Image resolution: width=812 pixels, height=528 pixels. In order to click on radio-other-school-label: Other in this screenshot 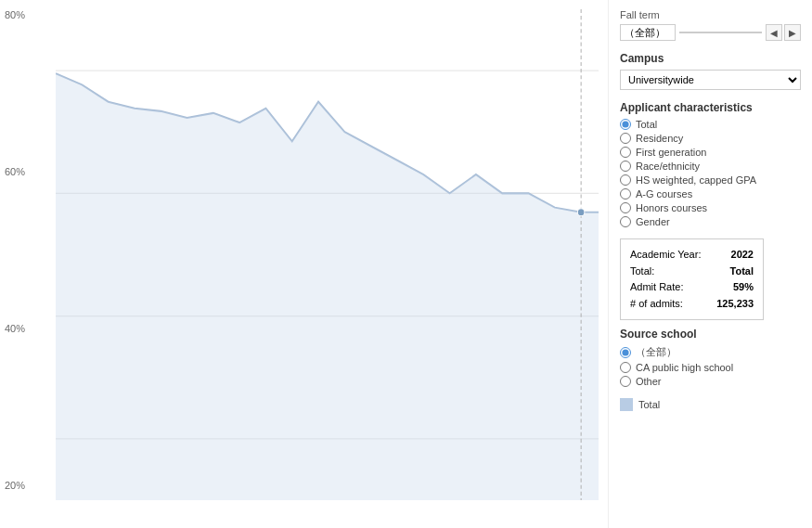, I will do `click(649, 381)`.